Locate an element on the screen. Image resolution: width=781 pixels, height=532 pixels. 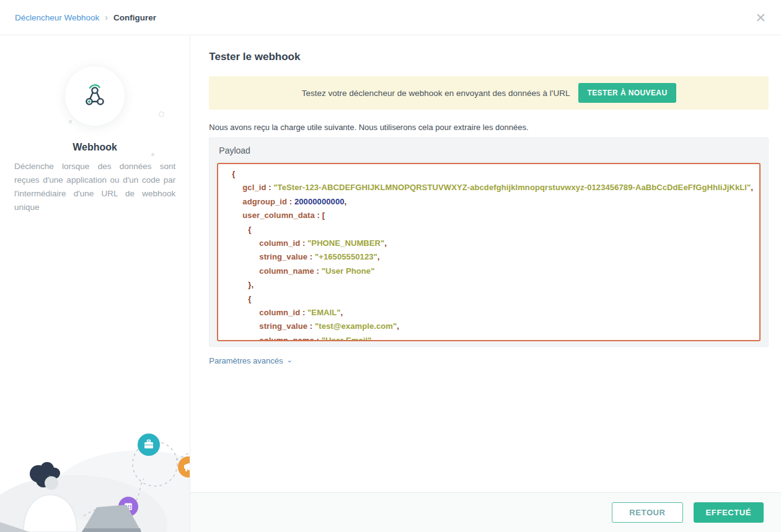
payload-line: string_value : "+16505550123", is located at coordinates (488, 257).